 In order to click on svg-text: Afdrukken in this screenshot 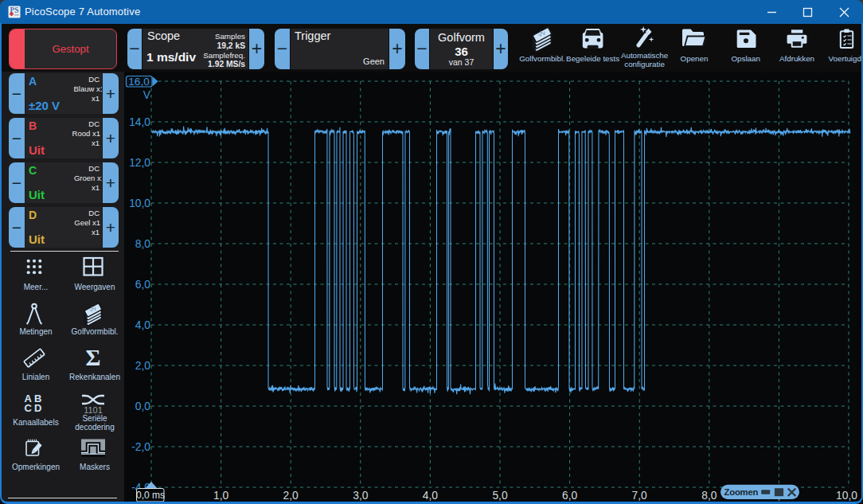, I will do `click(797, 59)`.